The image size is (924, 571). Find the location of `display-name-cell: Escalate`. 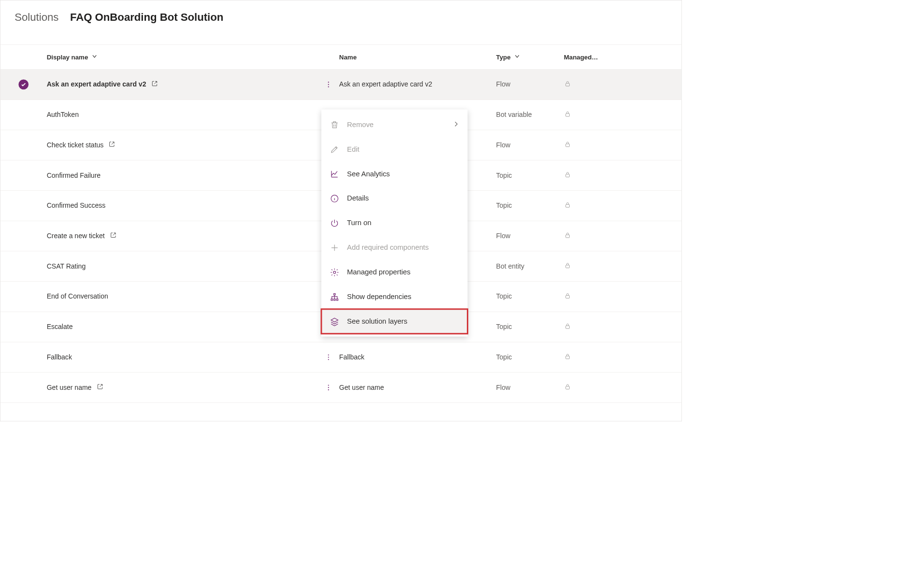

display-name-cell: Escalate is located at coordinates (183, 327).